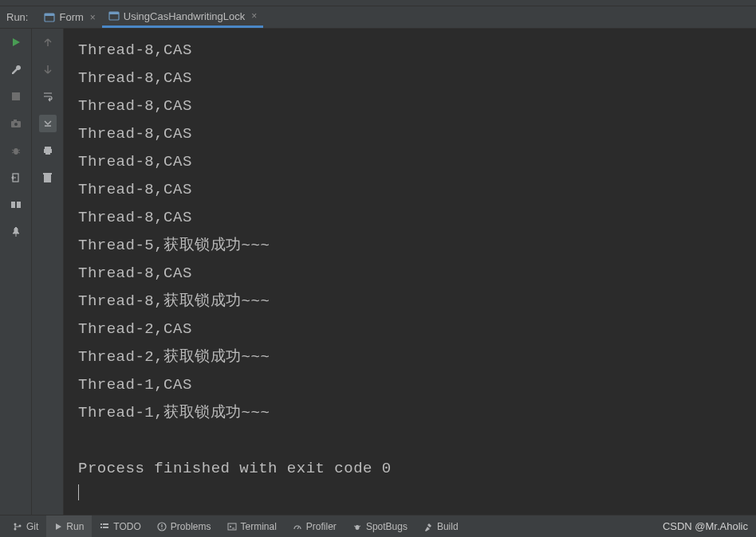 This screenshot has height=537, width=756. I want to click on text-cursor, so click(78, 492).